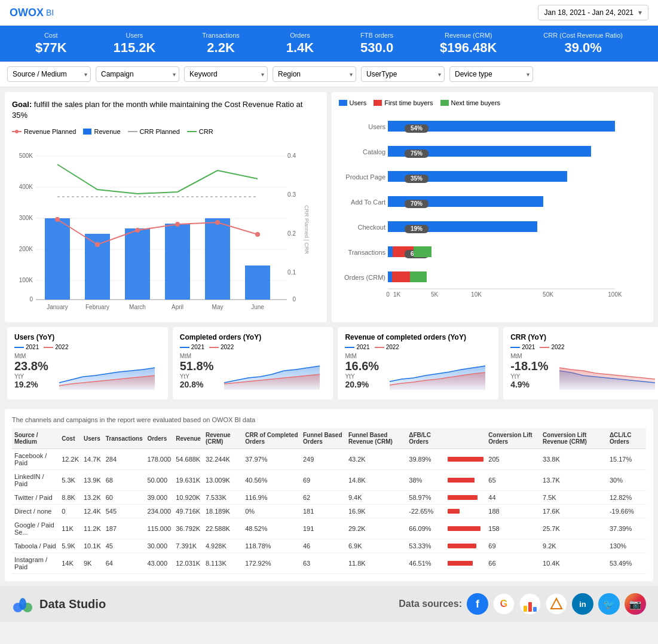 The image size is (658, 644). Describe the element at coordinates (314, 74) in the screenshot. I see `filter-region: Region` at that location.